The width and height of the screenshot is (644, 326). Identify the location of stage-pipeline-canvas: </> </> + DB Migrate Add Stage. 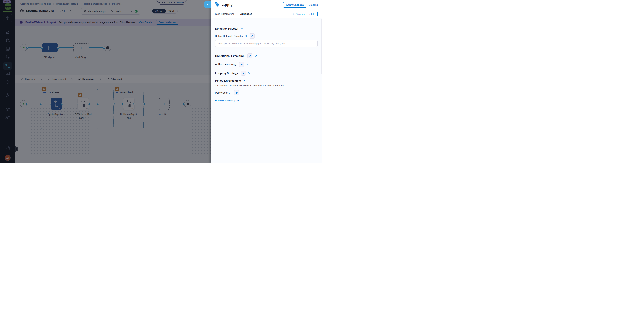
(113, 50).